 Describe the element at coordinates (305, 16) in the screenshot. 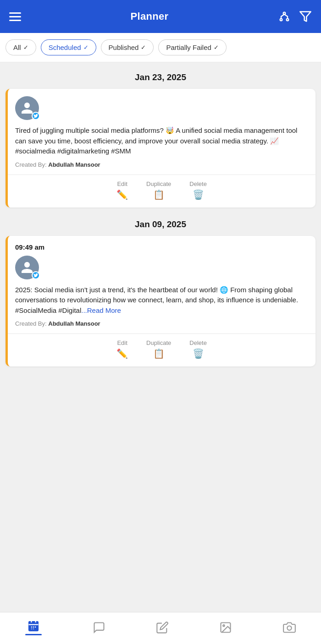

I see `filter-icon` at that location.